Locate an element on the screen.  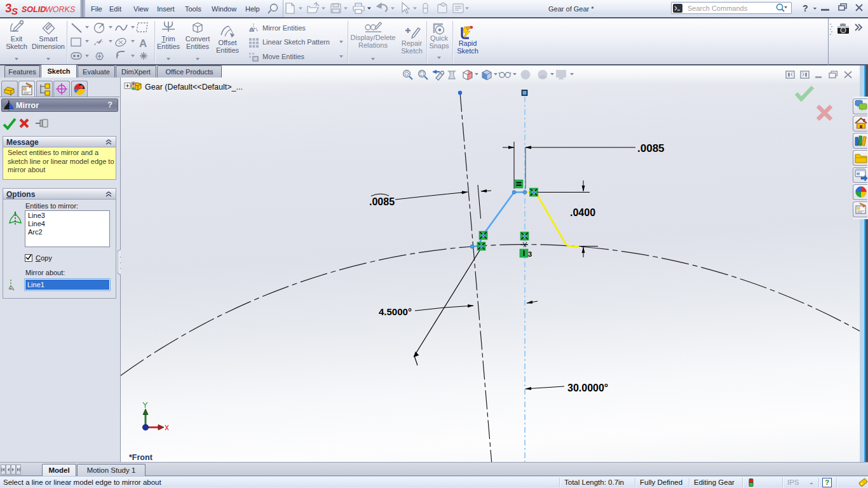
svg-text: A is located at coordinates (143, 43).